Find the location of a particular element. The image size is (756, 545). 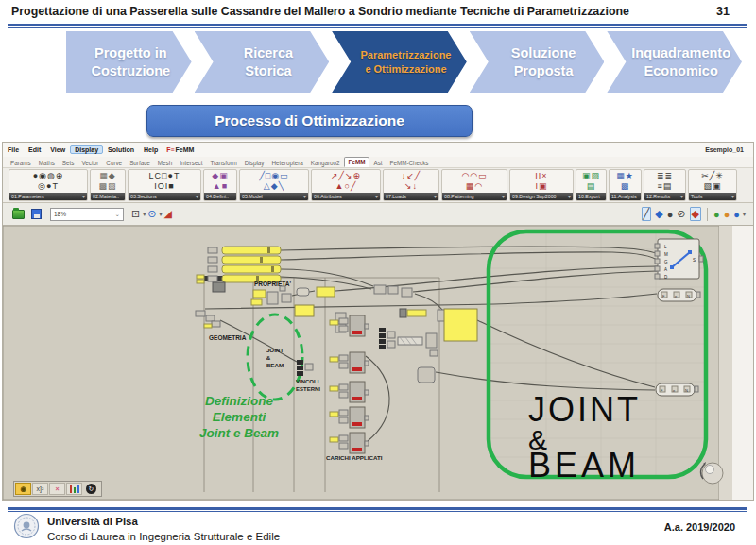

menu-display: Display is located at coordinates (87, 149).